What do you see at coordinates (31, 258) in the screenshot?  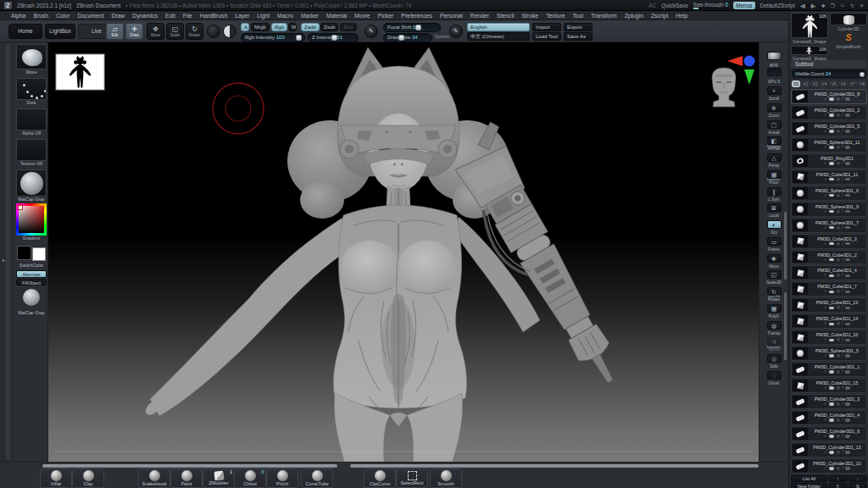 I see `switch-color: SwitchColor` at bounding box center [31, 258].